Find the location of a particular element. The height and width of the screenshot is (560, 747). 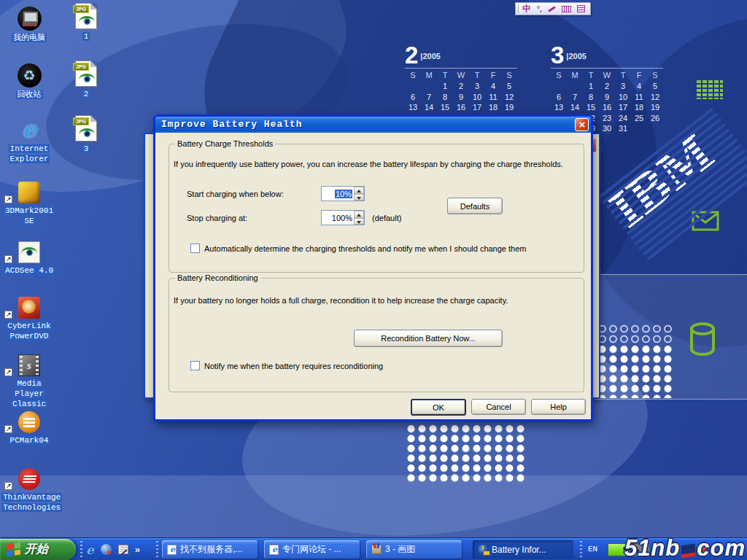

calendar-day: 5 is located at coordinates (509, 86).